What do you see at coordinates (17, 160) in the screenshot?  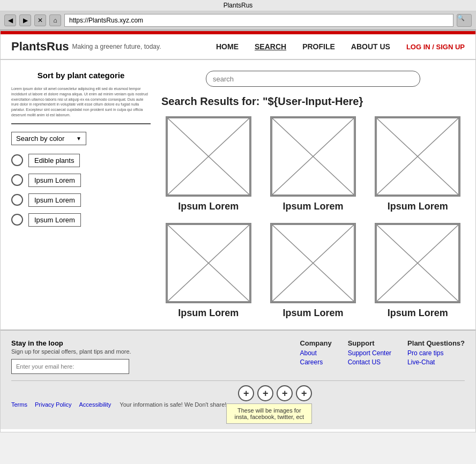 I see `radio-edible-plants` at bounding box center [17, 160].